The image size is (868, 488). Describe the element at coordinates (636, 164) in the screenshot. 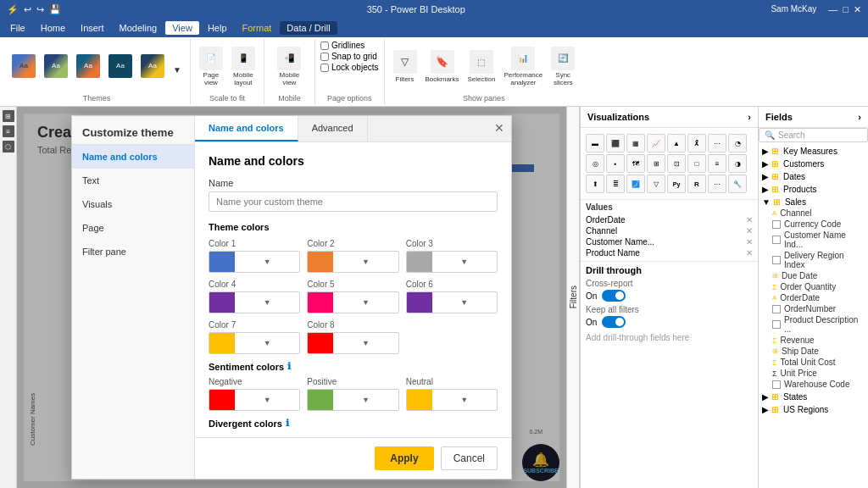

I see `viz-icon-map: 🗺` at that location.